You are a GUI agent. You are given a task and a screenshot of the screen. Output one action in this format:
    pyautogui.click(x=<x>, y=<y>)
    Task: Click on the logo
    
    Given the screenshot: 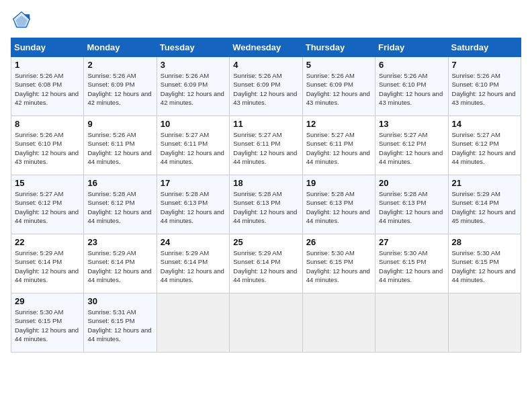 What is the action you would take?
    pyautogui.click(x=21, y=21)
    